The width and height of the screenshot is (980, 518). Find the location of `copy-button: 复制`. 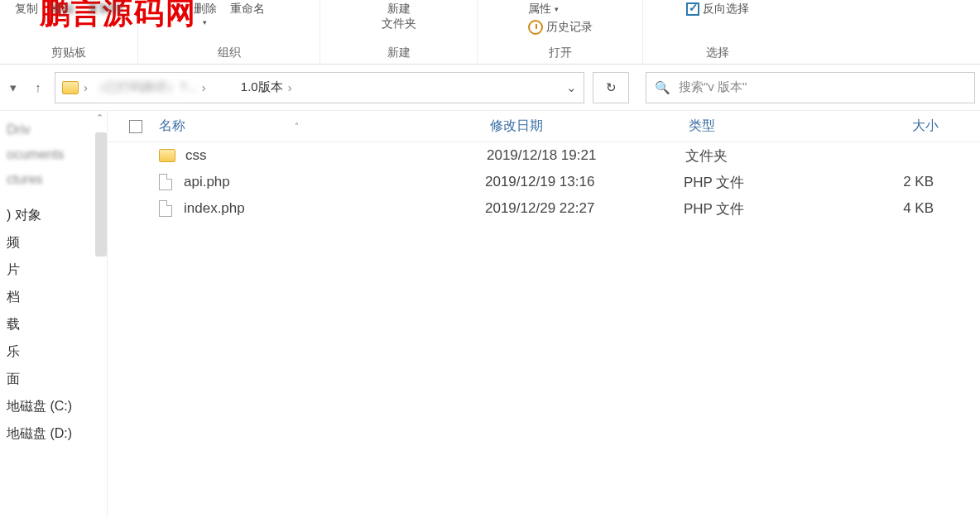

copy-button: 复制 is located at coordinates (26, 9).